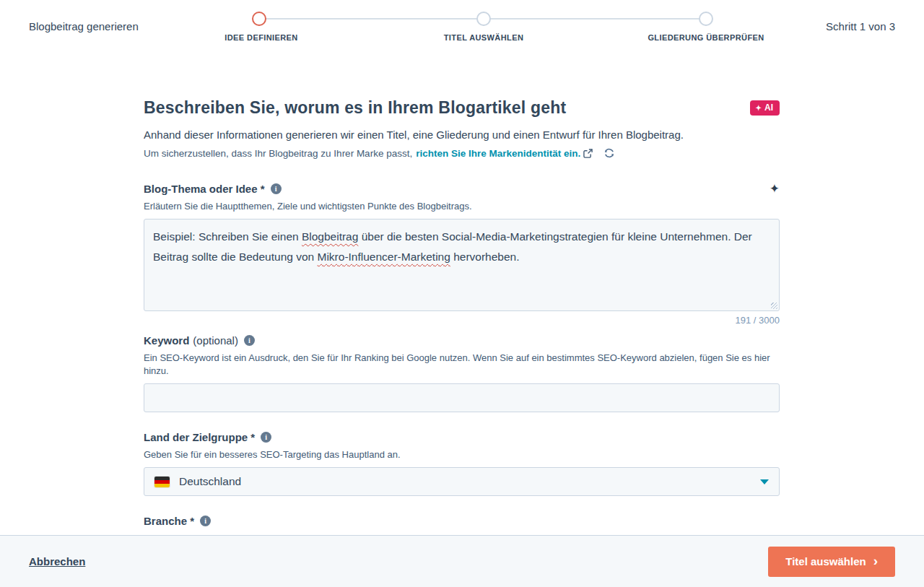  Describe the element at coordinates (462, 373) in the screenshot. I see `field-keyword: Keyword (optional) i Ein SEO-Keyword ist…` at that location.